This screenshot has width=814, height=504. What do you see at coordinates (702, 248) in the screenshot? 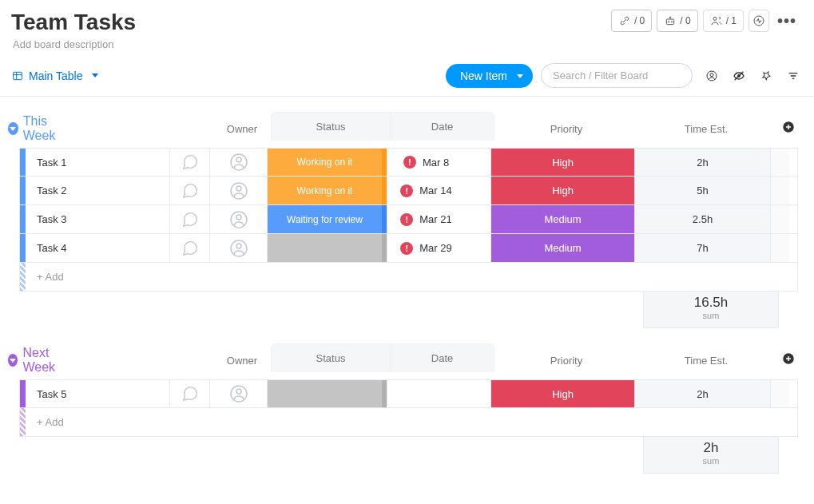
I see `time-est-cell: 7h` at bounding box center [702, 248].